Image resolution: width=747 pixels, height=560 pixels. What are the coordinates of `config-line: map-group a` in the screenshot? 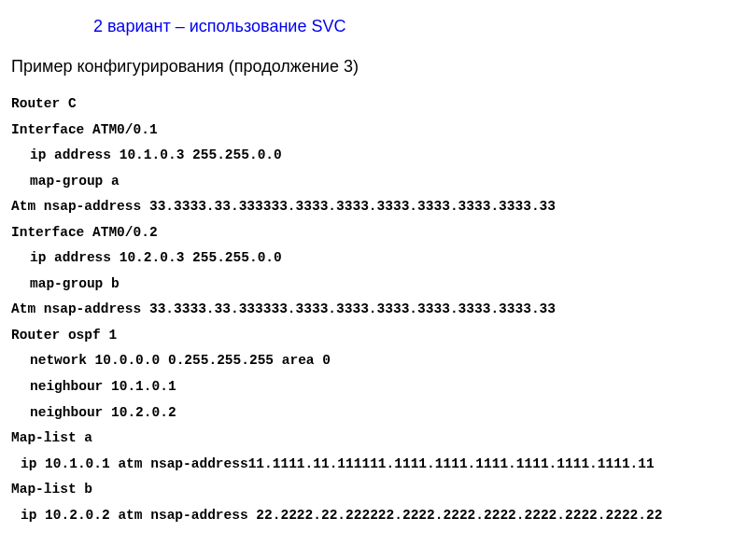 It's located at (379, 182).